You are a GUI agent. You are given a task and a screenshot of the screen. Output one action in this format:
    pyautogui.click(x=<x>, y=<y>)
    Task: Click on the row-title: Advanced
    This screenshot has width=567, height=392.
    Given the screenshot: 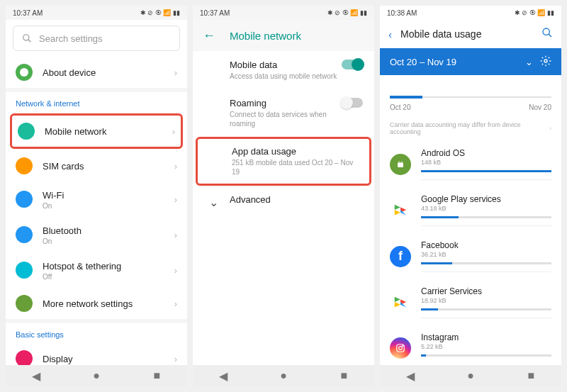 What is the action you would take?
    pyautogui.click(x=296, y=200)
    